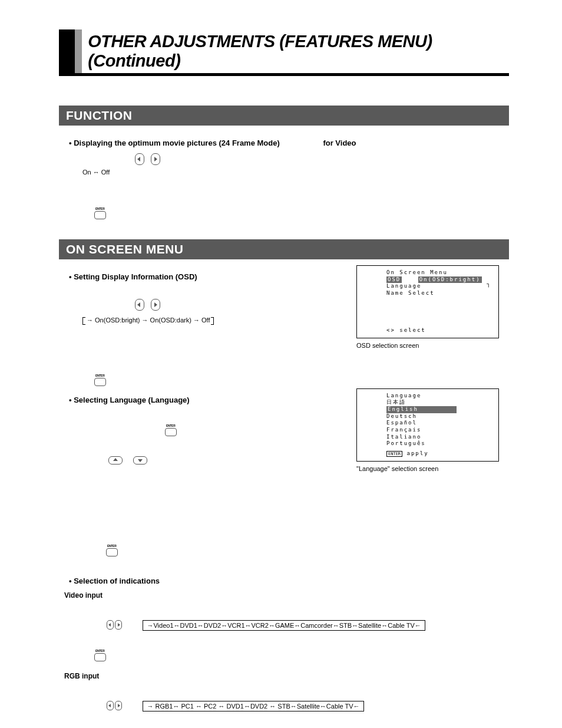 This screenshot has width=562, height=728. I want to click on lang-es: Español, so click(439, 423).